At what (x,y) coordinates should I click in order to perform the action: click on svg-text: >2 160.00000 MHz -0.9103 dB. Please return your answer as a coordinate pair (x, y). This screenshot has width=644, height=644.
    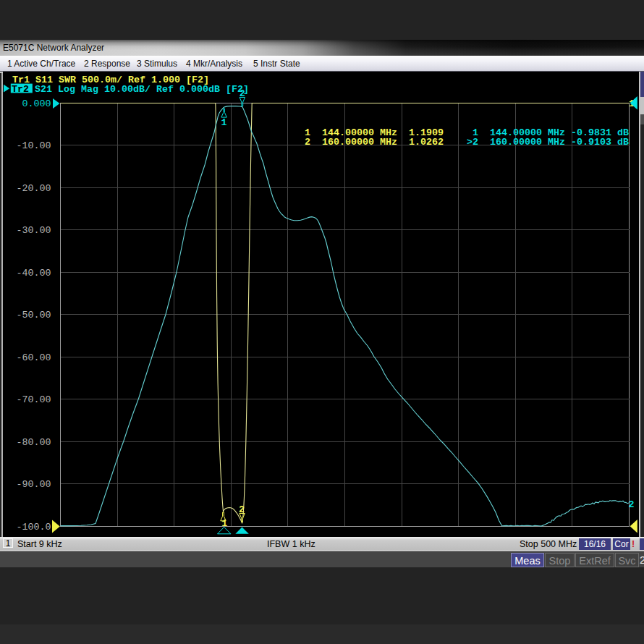
    Looking at the image, I should click on (548, 142).